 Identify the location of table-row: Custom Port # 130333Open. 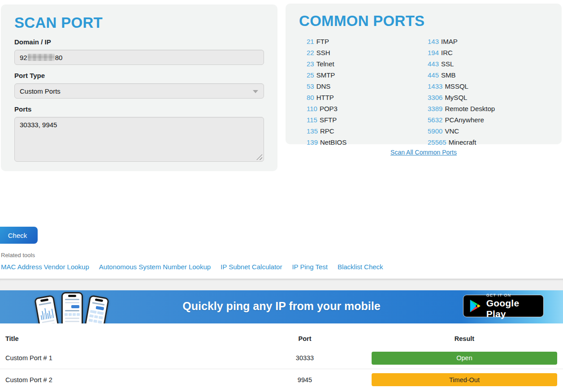
(282, 358).